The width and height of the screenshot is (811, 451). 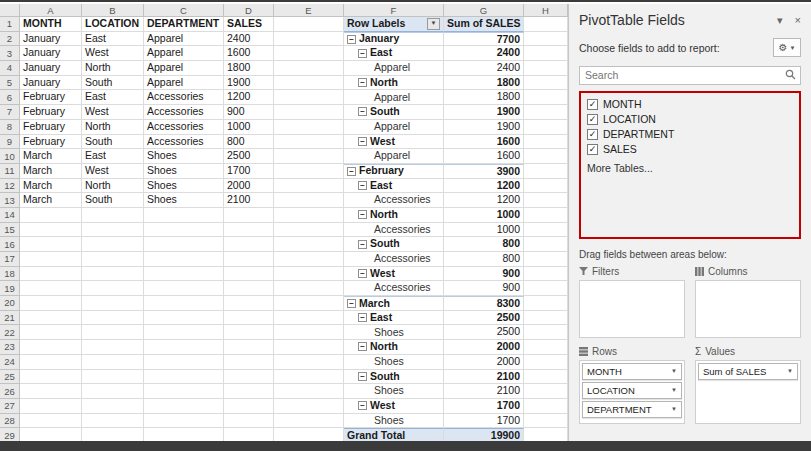 What do you see at coordinates (546, 10) in the screenshot?
I see `column-header-H: H` at bounding box center [546, 10].